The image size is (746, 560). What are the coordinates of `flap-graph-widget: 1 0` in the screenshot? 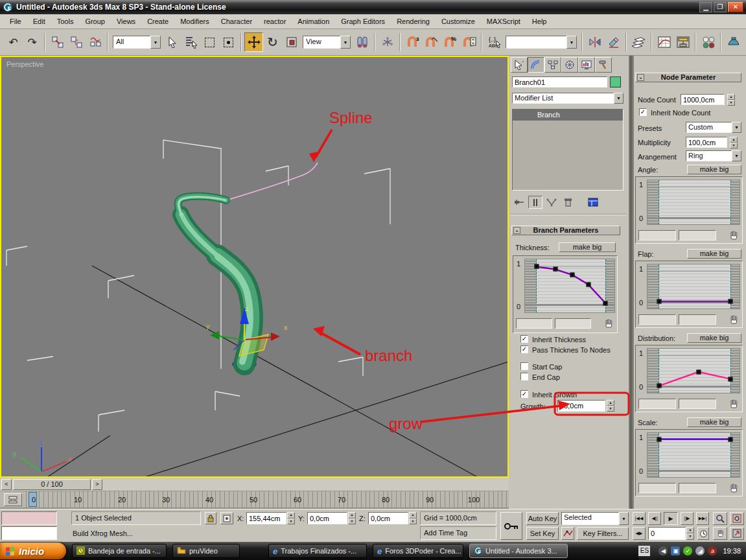 It's located at (689, 294).